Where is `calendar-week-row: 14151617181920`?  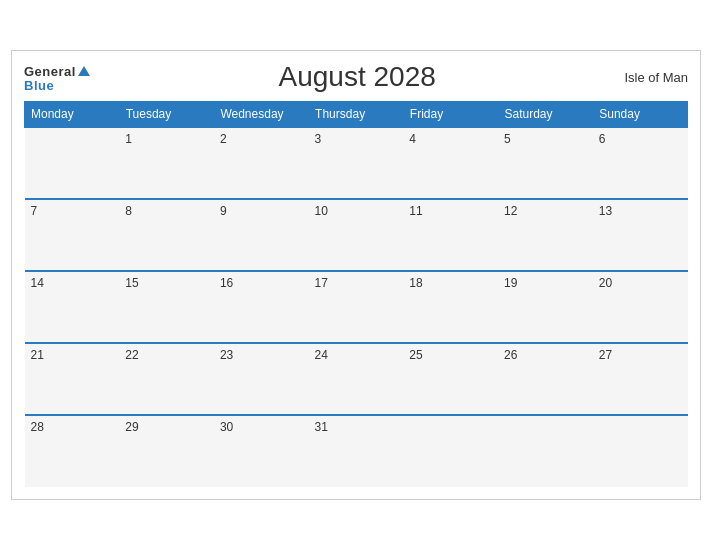
calendar-week-row: 14151617181920 is located at coordinates (356, 307).